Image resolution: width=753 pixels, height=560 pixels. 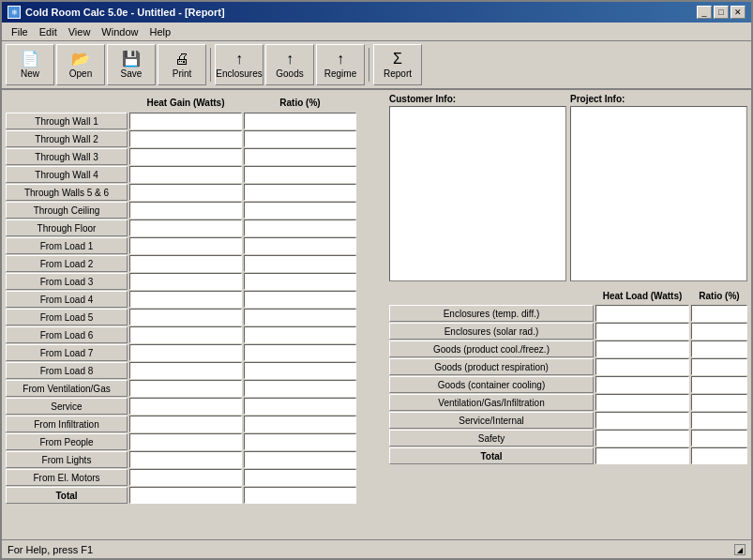 What do you see at coordinates (491, 402) in the screenshot?
I see `vent-gas-infiltr-label: Ventilation/Gas/Infiltration` at bounding box center [491, 402].